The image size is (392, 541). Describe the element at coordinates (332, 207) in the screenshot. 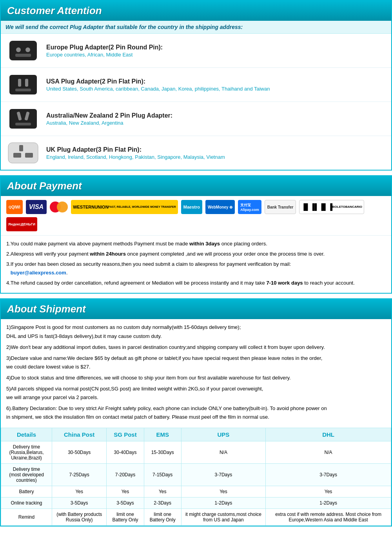

I see `boleto-logo: ▐▌▐▌▐▌▐ BOLETO BANCARIO` at that location.